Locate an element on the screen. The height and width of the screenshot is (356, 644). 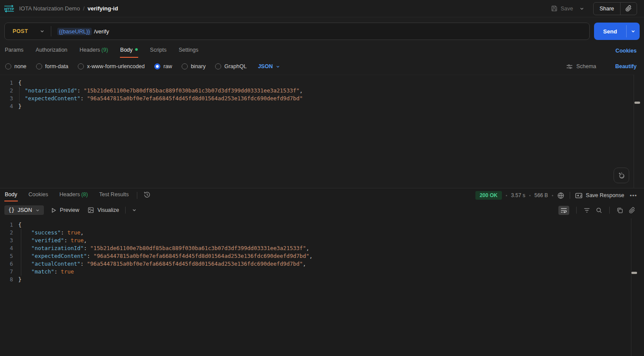
response-format-dropdown: {} JSON is located at coordinates (24, 210).